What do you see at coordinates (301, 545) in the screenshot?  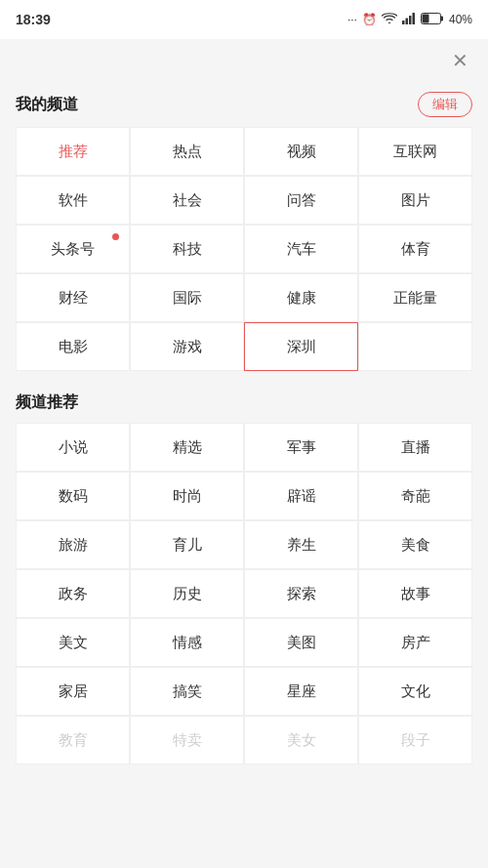 I see `recommend-channel-cell-10: 养生` at bounding box center [301, 545].